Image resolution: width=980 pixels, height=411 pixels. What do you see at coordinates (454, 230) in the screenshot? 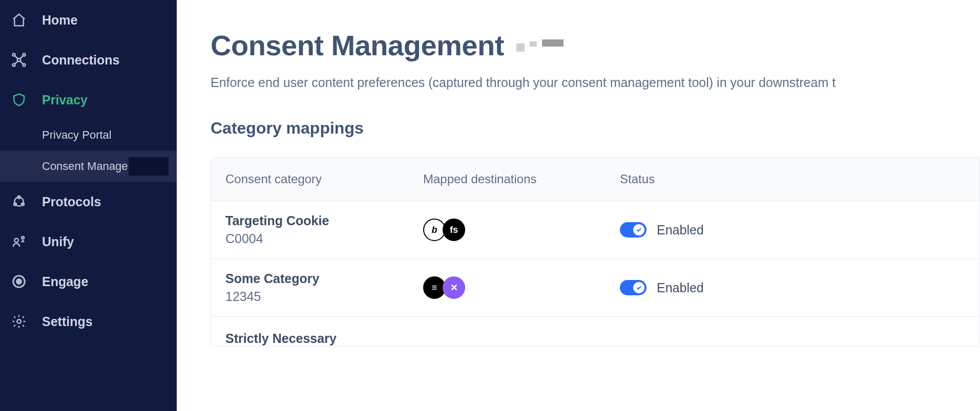
I see `destination-icon: fs` at bounding box center [454, 230].